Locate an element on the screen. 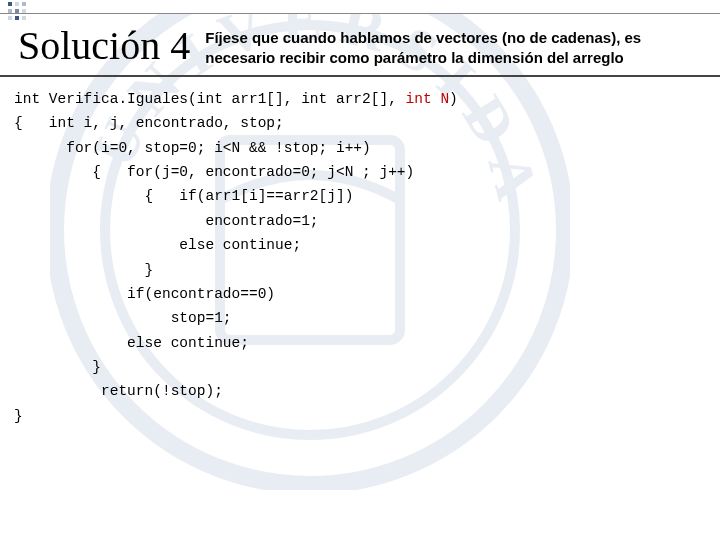 The image size is (720, 540). code-line: return(!stop); is located at coordinates (360, 391).